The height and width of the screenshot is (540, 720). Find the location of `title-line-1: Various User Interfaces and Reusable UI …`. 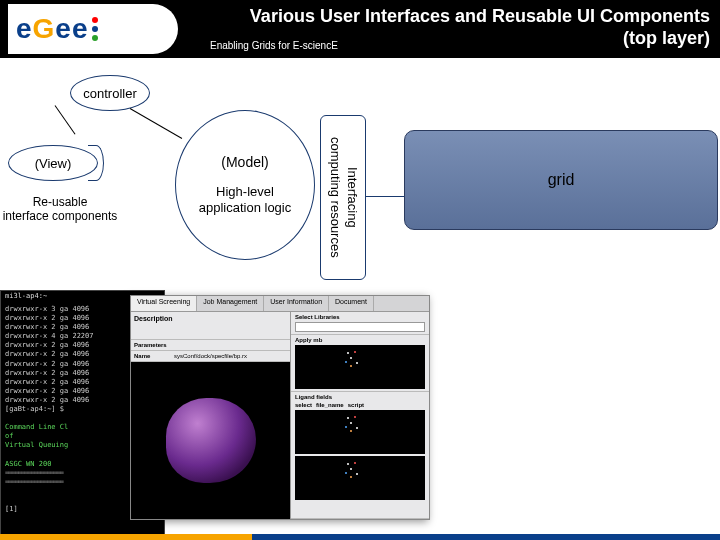

title-line-1: Various User Interfaces and Reusable UI … is located at coordinates (480, 17).